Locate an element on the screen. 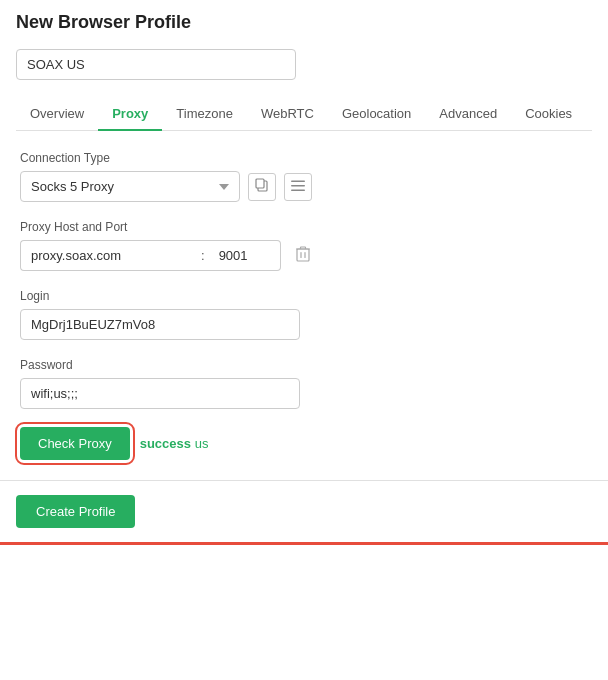  host-port-row: : is located at coordinates (150, 256).